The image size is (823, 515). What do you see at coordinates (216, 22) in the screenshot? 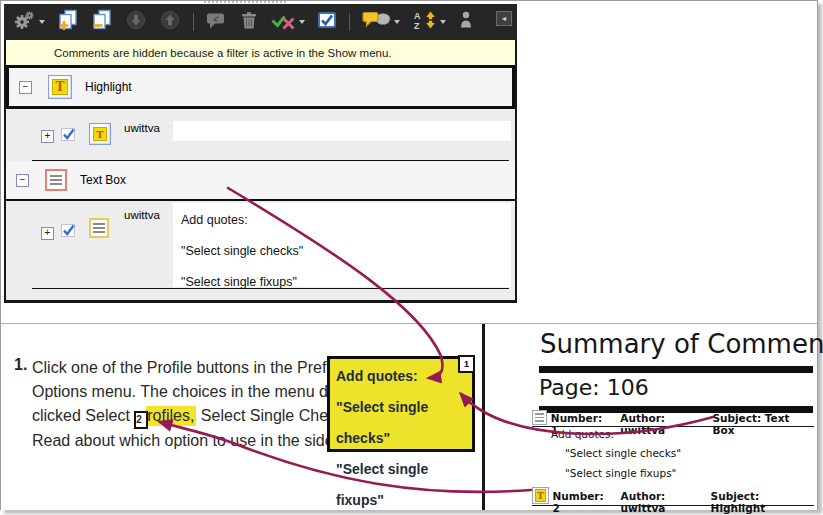
I see `reply-bubble-icon` at bounding box center [216, 22].